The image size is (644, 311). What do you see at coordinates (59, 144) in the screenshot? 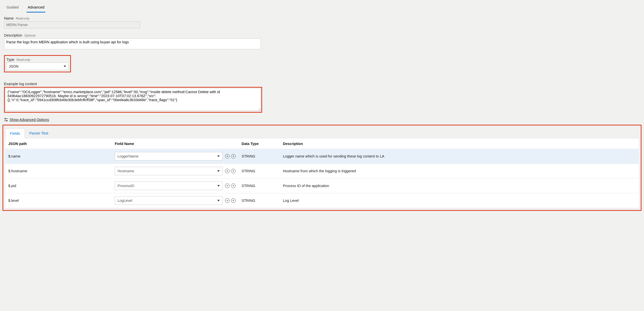
I see `header-json-path: JSON path` at bounding box center [59, 144].